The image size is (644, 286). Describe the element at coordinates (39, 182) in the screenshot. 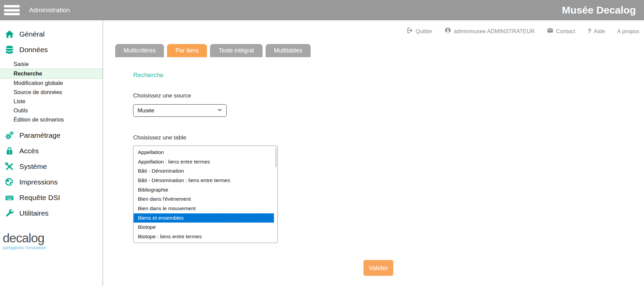

I see `sidebar-item-label: Impressions` at that location.